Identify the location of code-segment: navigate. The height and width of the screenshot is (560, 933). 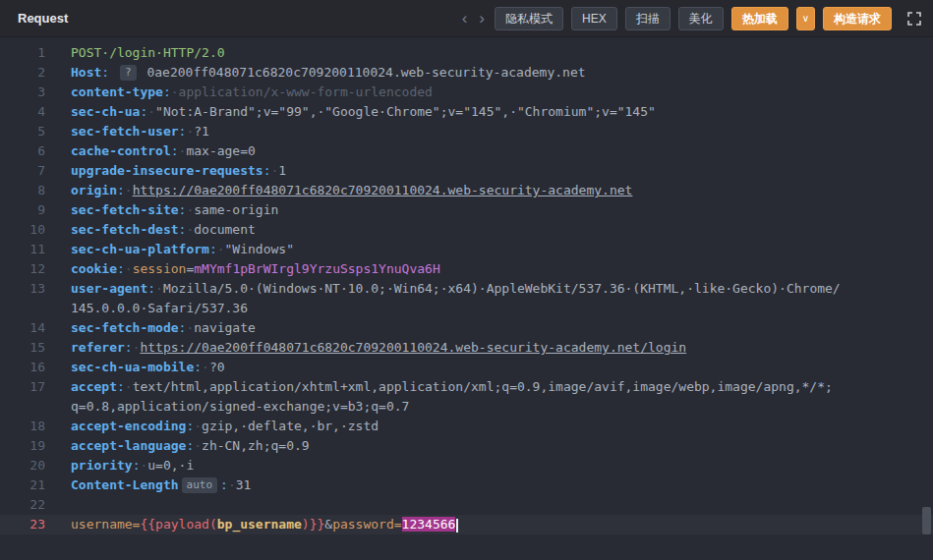
(224, 328).